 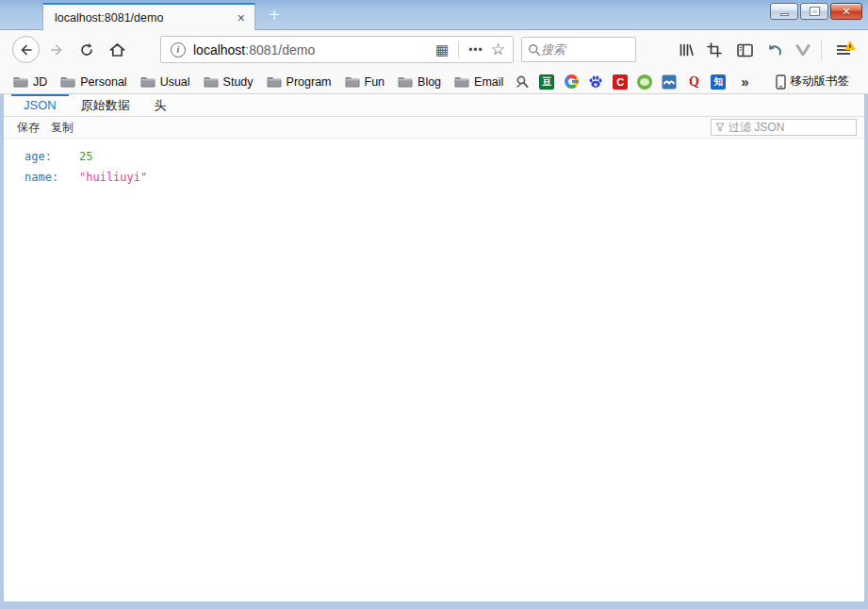 I want to click on forward-button, so click(x=57, y=50).